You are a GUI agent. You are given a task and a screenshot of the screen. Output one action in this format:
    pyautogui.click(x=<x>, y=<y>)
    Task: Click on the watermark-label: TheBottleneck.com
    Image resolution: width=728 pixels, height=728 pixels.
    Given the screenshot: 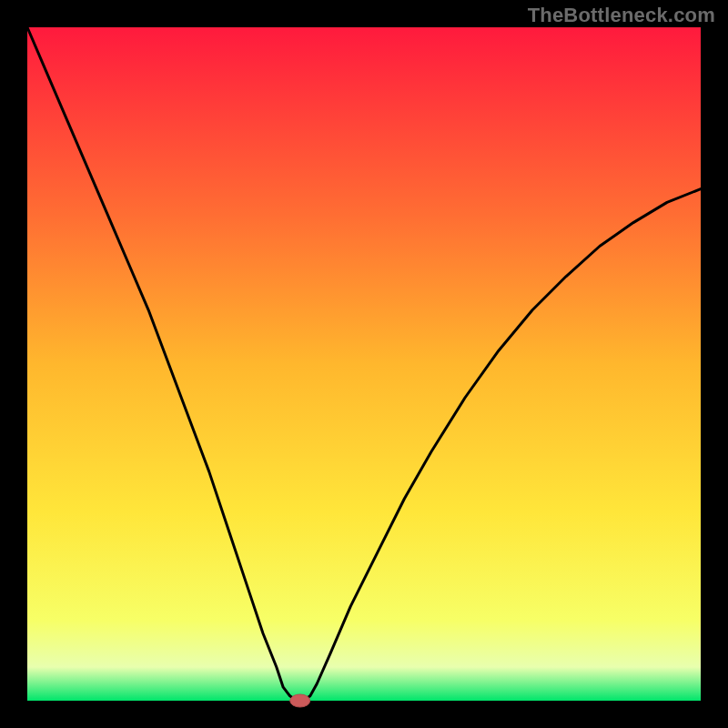 What is the action you would take?
    pyautogui.click(x=622, y=15)
    